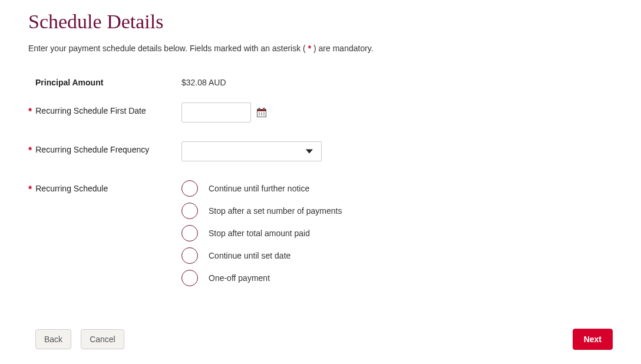 The height and width of the screenshot is (364, 641). Describe the element at coordinates (262, 256) in the screenshot. I see `radio-until-date: Continue until set date` at that location.